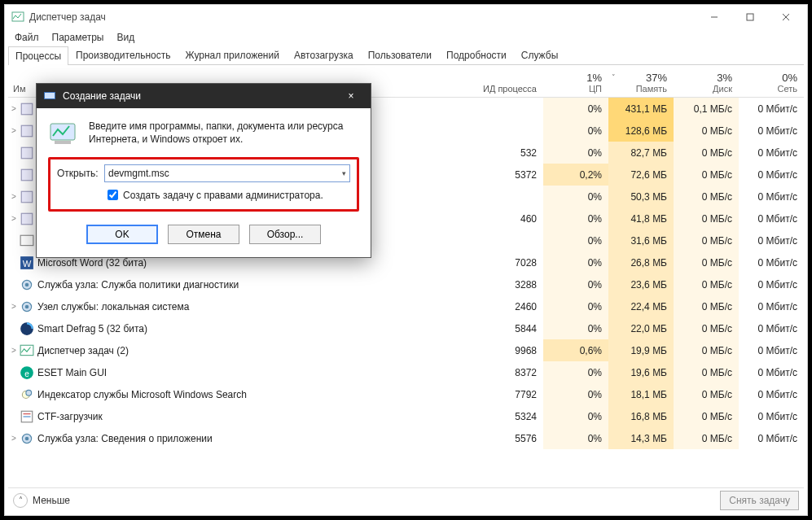 The height and width of the screenshot is (520, 812). I want to click on tab-startup: Автозагрузка, so click(324, 55).